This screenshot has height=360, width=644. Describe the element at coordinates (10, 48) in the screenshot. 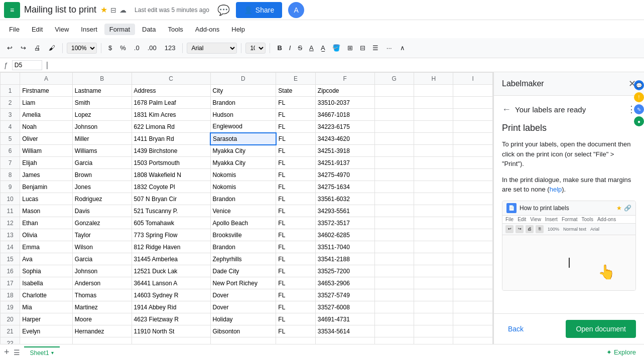

I see `undo-button: ↩` at that location.